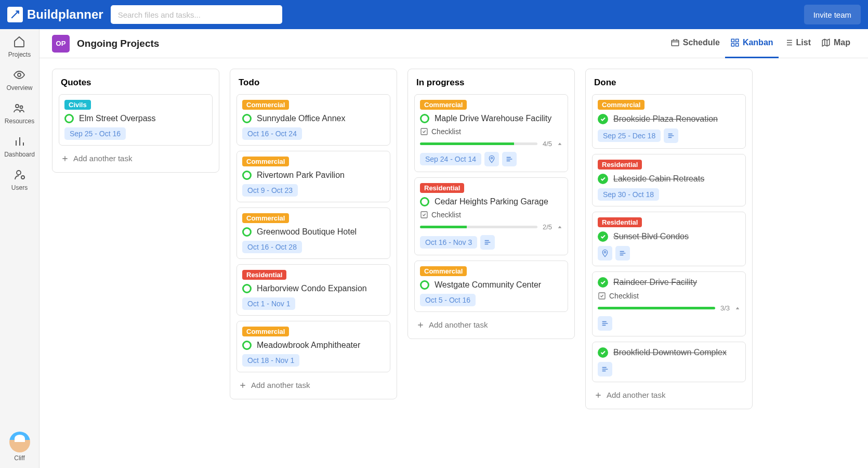 Image resolution: width=868 pixels, height=468 pixels. Describe the element at coordinates (313, 234) in the screenshot. I see `column-todo: TodoCommercialSunnydale Office AnnexOct …` at that location.